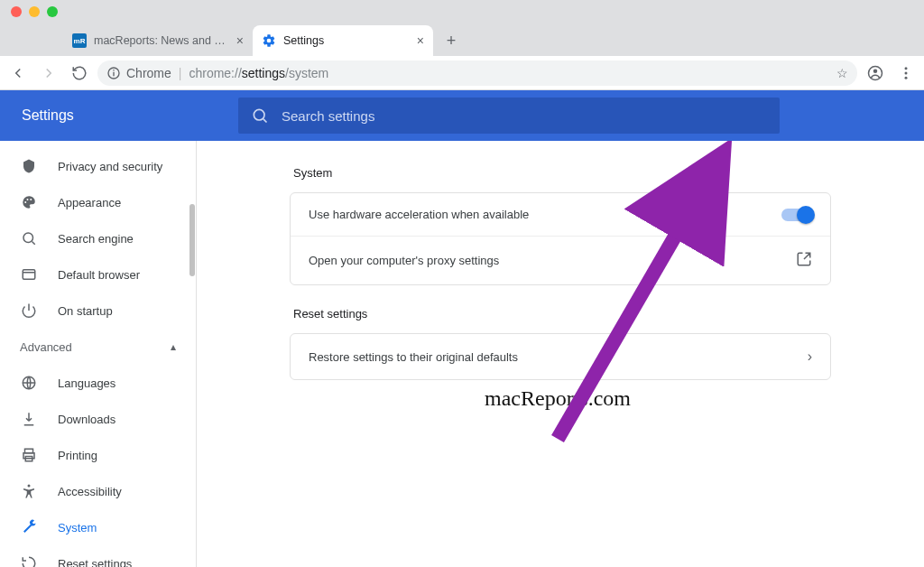 The image size is (924, 567). I want to click on search-icon, so click(29, 238).